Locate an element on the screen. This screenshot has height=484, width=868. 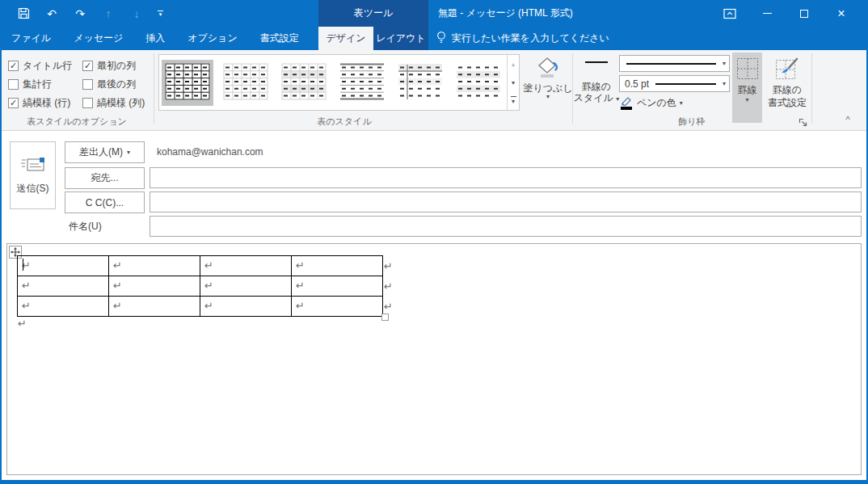
to-button: 宛先... is located at coordinates (105, 178).